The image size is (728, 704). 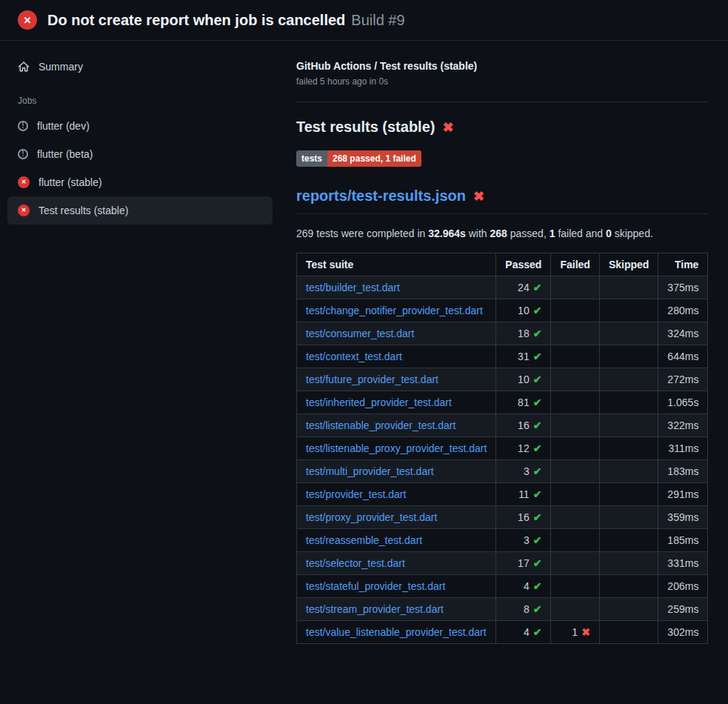 What do you see at coordinates (502, 127) in the screenshot?
I see `section-title: Test results (stable) ✖` at bounding box center [502, 127].